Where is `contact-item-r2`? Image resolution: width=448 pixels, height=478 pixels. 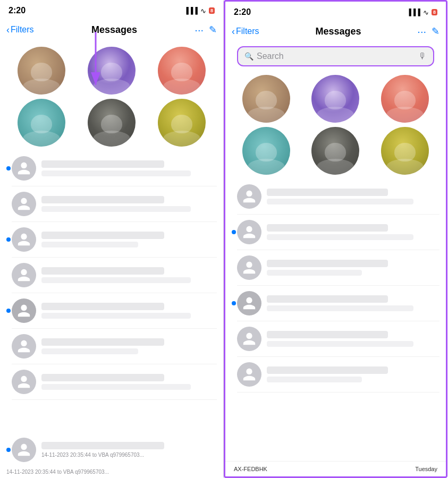
contact-item-r2 is located at coordinates (335, 99).